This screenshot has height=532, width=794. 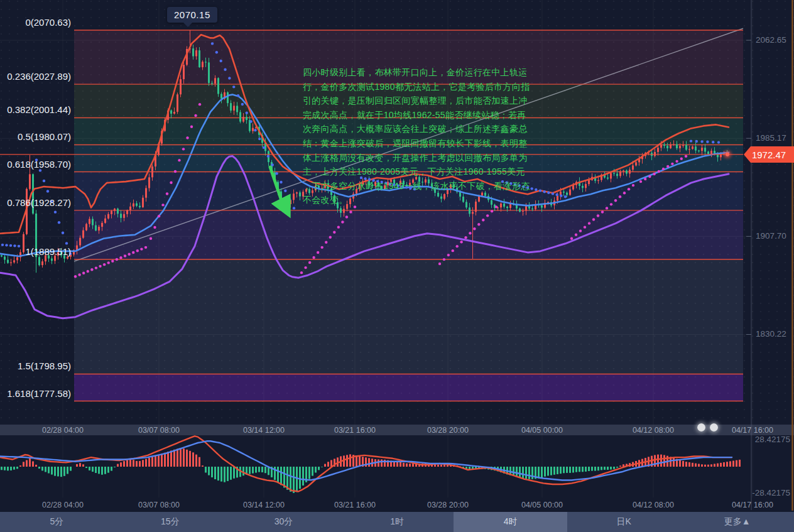 What do you see at coordinates (44, 137) in the screenshot?
I see `fib-label: 0.5(1980.07)` at bounding box center [44, 137].